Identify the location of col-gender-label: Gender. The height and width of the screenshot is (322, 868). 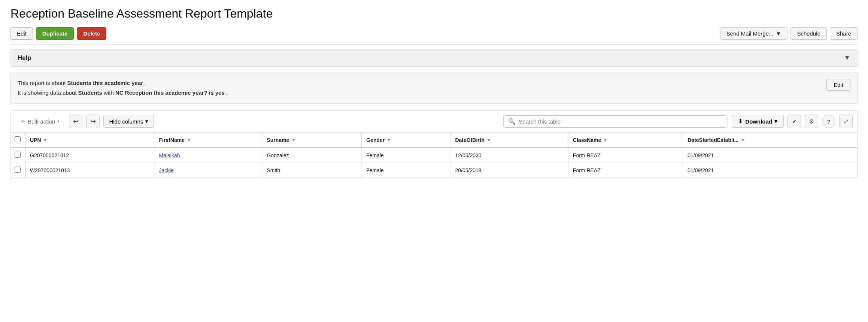
(375, 140).